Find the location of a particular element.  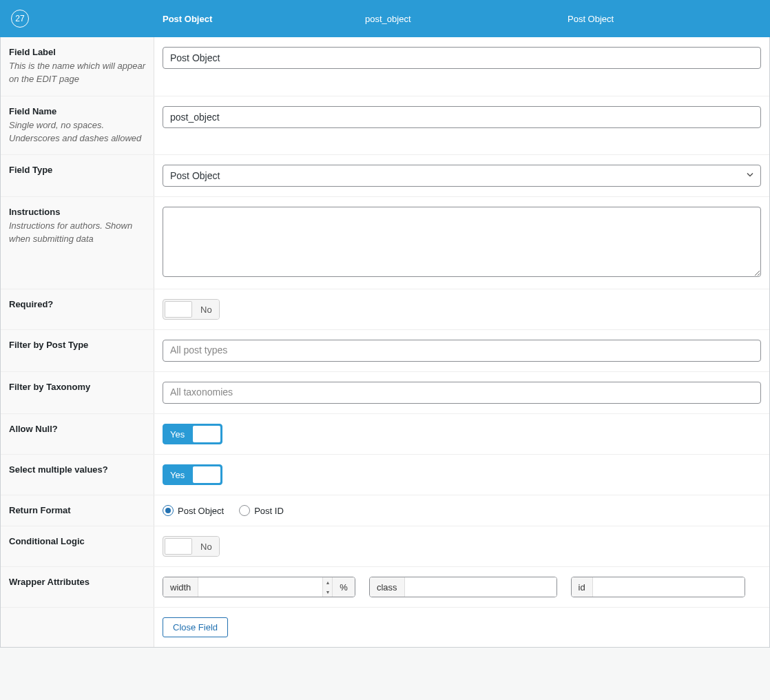

wrapper-class-group: class is located at coordinates (463, 587).